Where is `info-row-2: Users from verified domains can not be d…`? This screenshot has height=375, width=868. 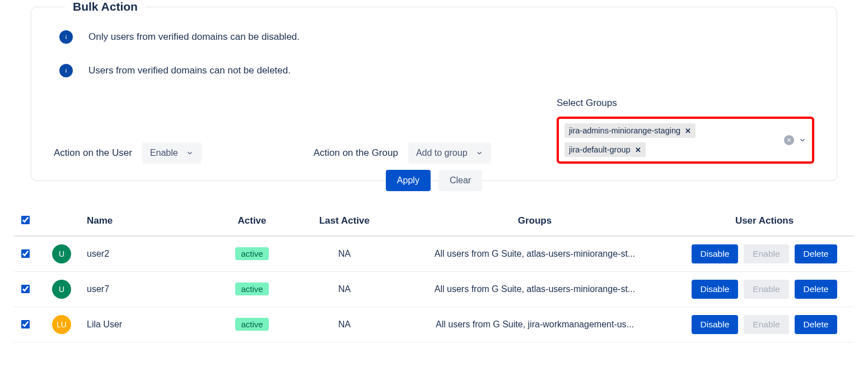
info-row-2: Users from verified domains can not be d… is located at coordinates (434, 71).